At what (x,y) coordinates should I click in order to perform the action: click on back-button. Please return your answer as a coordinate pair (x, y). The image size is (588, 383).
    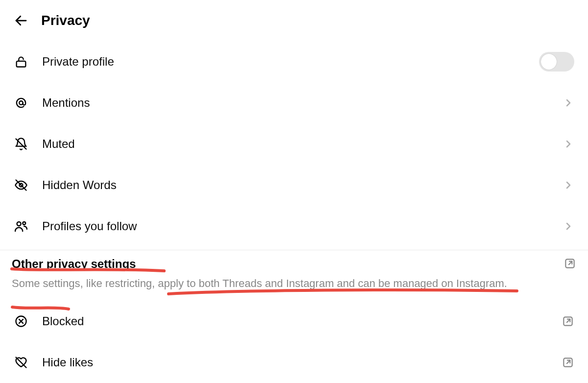
    Looking at the image, I should click on (21, 21).